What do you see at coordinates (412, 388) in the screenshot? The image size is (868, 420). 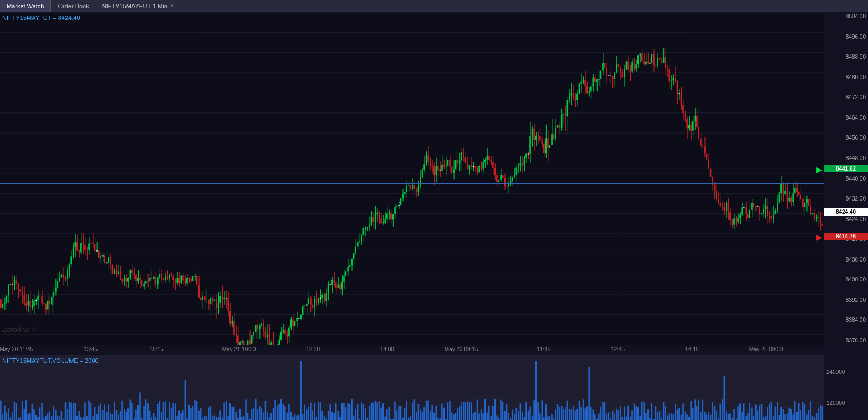 I see `volume-chart` at bounding box center [412, 388].